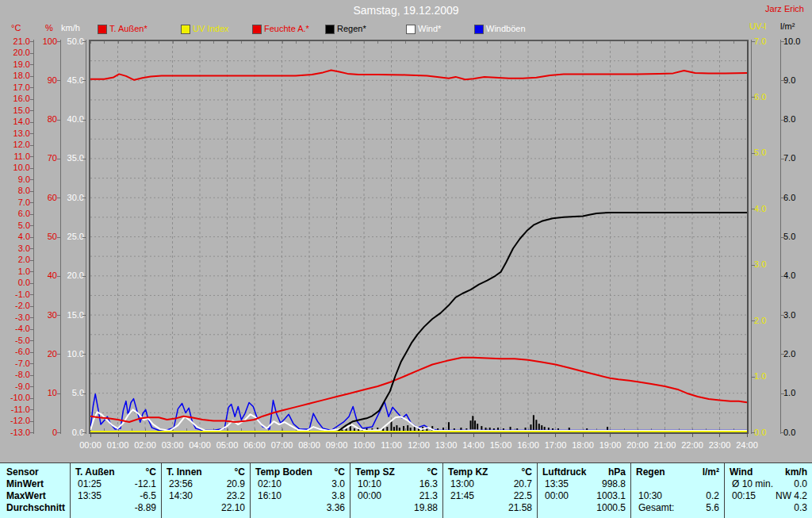  I want to click on wind-tick-label: 20.0, so click(67, 276).